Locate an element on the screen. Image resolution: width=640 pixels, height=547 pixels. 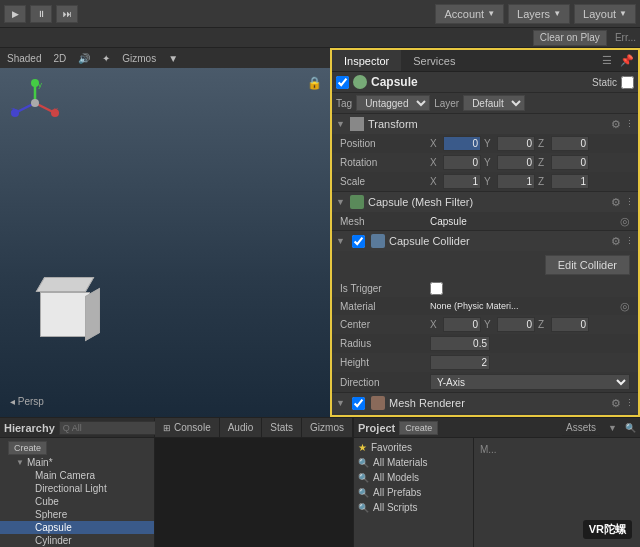
layers-arrow-icon: ▼ is located at coordinates (557, 14).